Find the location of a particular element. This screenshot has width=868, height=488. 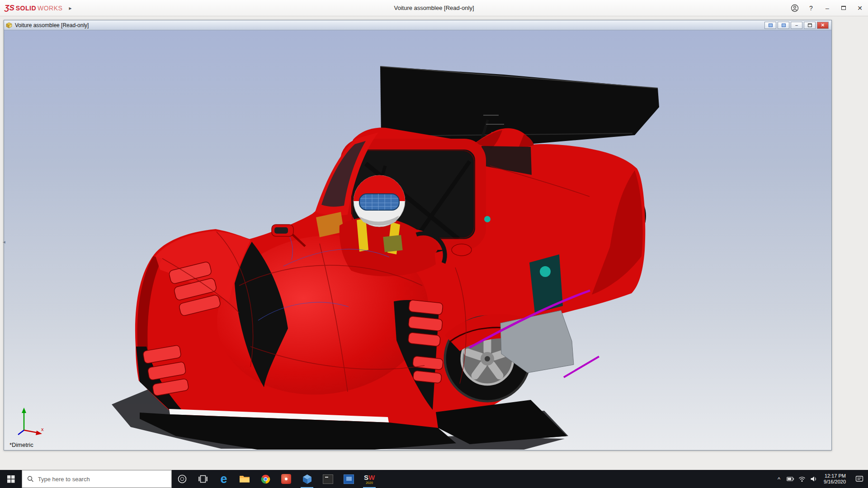

action-center-icon is located at coordinates (859, 479).